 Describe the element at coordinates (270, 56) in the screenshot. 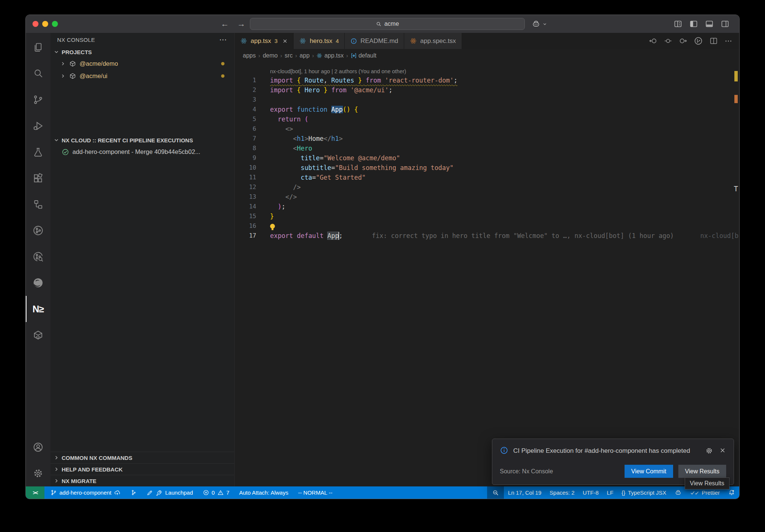

I see `breadcrumb-item: demo` at that location.